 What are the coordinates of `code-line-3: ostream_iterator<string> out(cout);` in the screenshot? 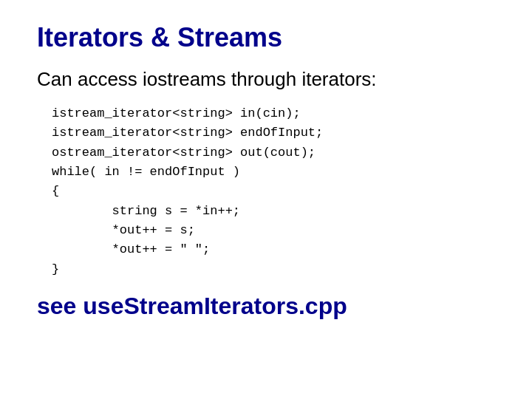 It's located at (273, 153).